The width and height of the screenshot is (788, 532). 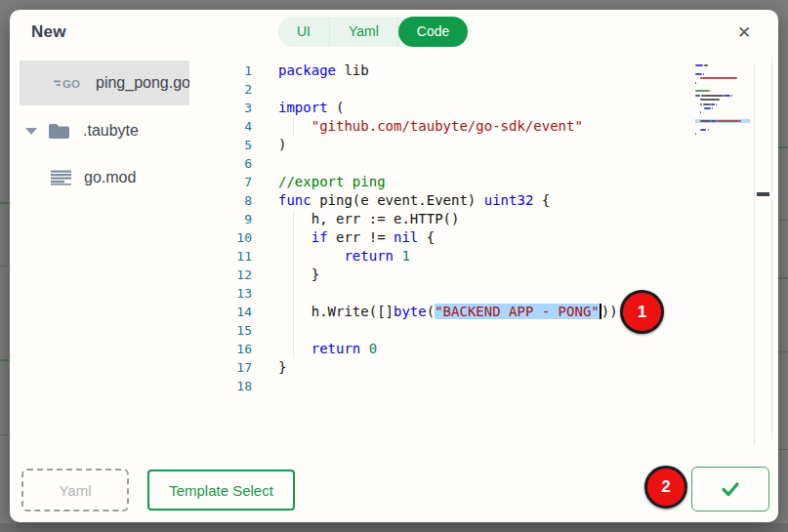 I want to click on code-line-1: package lib, so click(x=488, y=70).